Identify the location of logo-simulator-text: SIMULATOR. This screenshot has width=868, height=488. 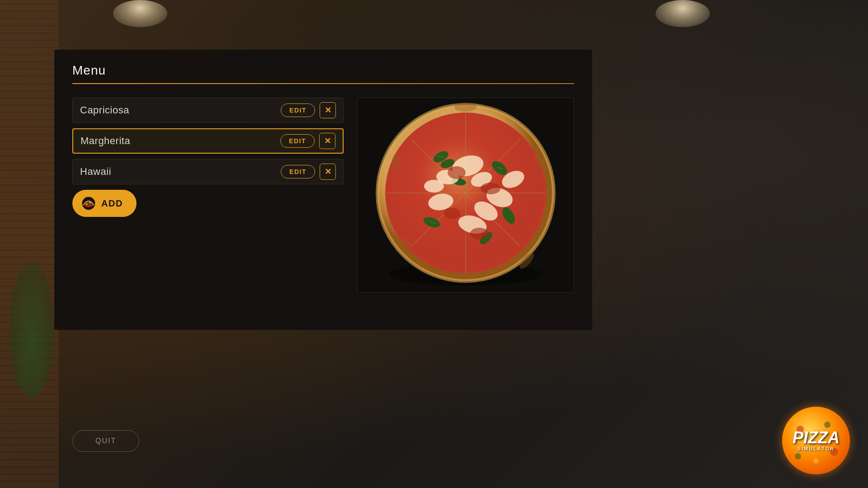
(816, 449).